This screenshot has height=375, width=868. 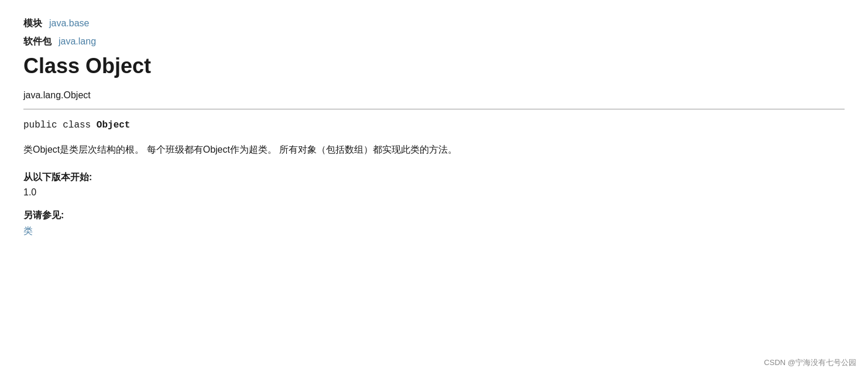 I want to click on module-link: java.base, so click(x=69, y=23).